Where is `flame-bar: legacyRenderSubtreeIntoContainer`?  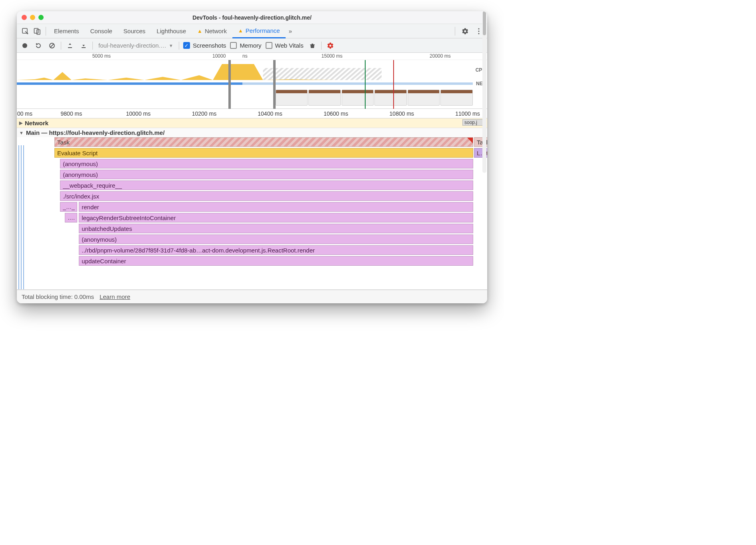 flame-bar: legacyRenderSubtreeIntoContainer is located at coordinates (276, 218).